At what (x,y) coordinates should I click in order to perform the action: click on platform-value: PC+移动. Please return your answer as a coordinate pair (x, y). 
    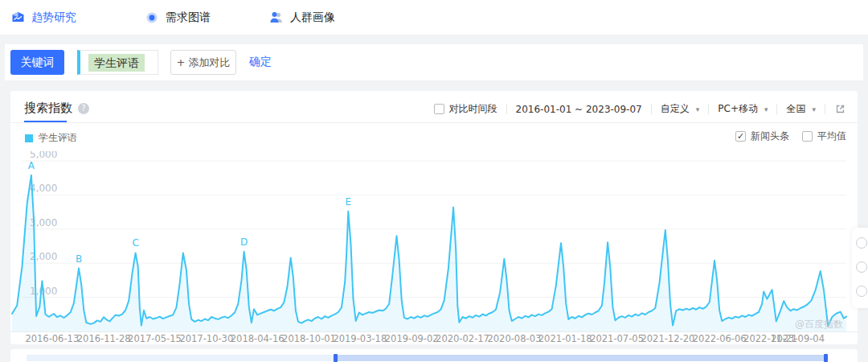
    Looking at the image, I should click on (738, 109).